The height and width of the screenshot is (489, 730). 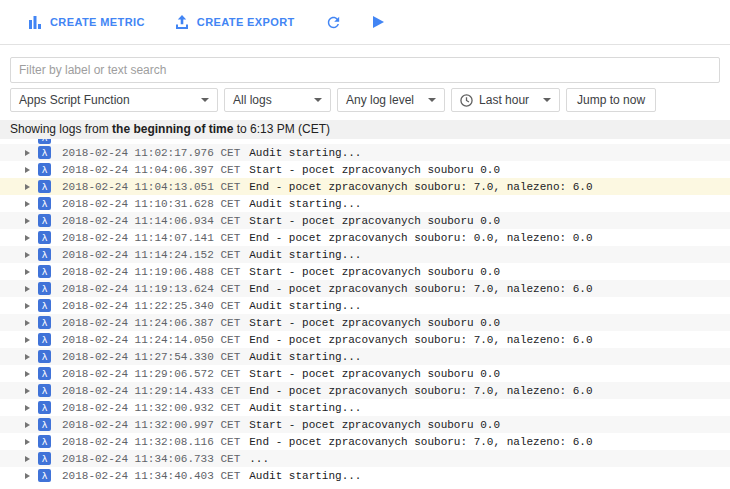 I want to click on log-row: λ 2018-02-24 11:29:06.572 CET Start - po…, so click(x=365, y=374).